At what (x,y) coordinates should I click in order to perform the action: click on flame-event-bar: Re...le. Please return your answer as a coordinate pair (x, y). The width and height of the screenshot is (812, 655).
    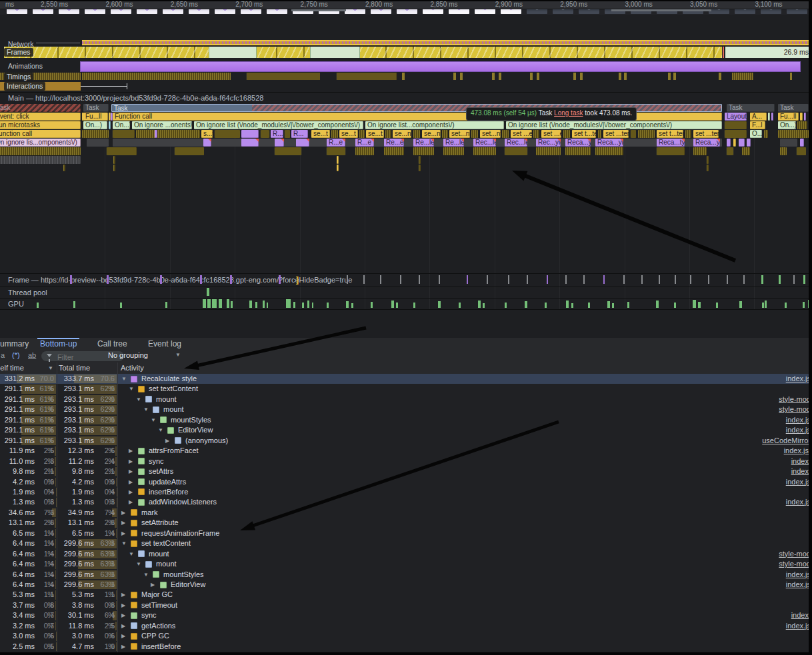
    Looking at the image, I should click on (453, 143).